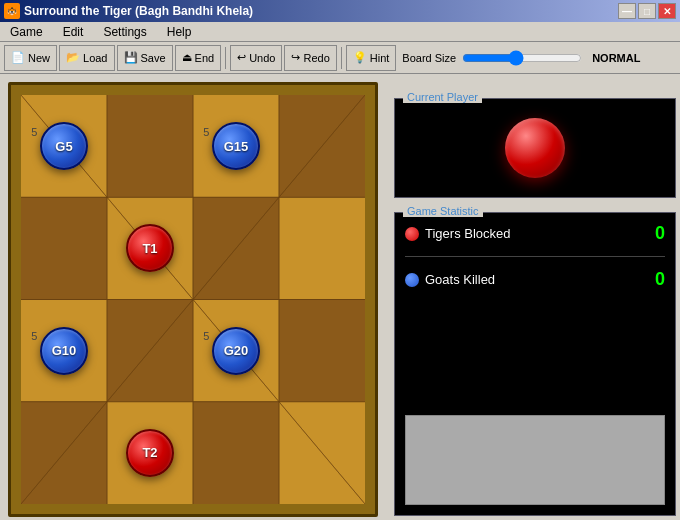 The height and width of the screenshot is (520, 680). I want to click on load-button: 📂 Load, so click(86, 58).